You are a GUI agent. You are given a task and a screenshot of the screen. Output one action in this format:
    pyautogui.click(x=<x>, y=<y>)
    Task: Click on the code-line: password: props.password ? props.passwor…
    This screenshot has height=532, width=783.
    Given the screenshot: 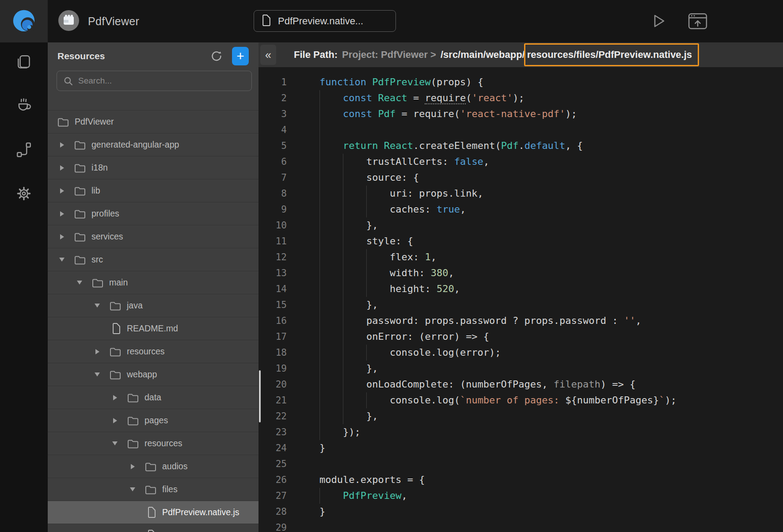 What is the action you would take?
    pyautogui.click(x=551, y=321)
    